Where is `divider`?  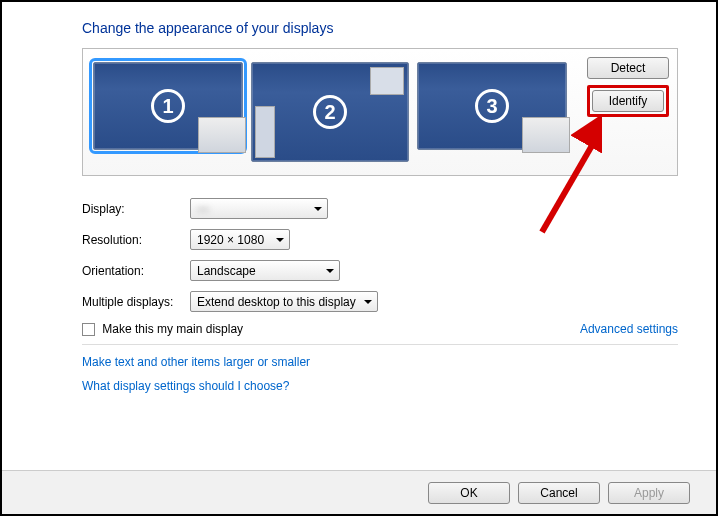 divider is located at coordinates (380, 344).